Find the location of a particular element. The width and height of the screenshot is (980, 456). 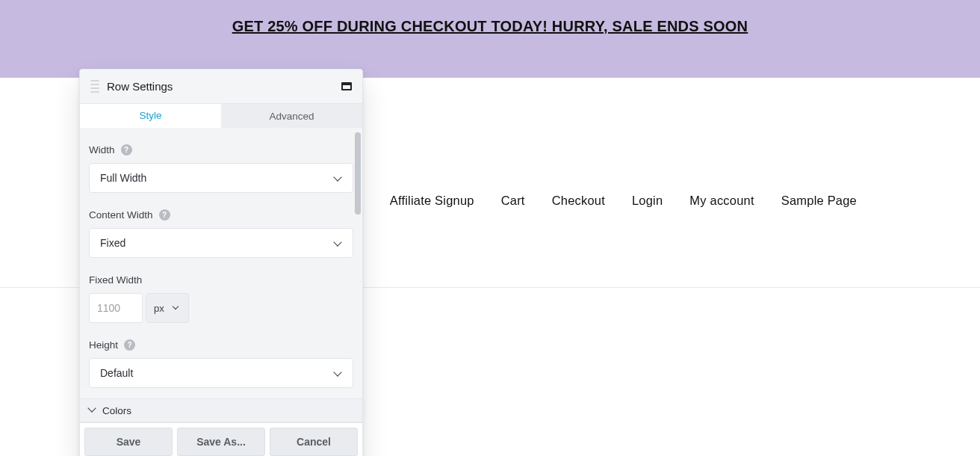

field-content-width: Content Width ? Fixed is located at coordinates (221, 233).